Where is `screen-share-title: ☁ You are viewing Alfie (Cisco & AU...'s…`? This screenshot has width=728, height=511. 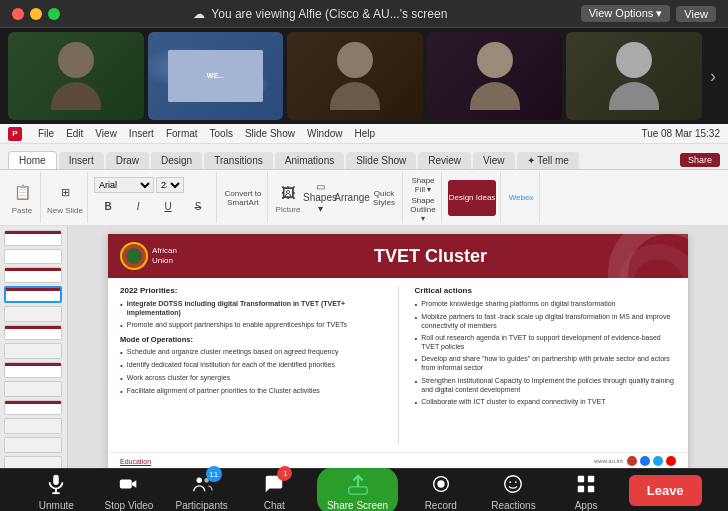 screen-share-title: ☁ You are viewing Alfie (Cisco & AU...'s… is located at coordinates (320, 14).